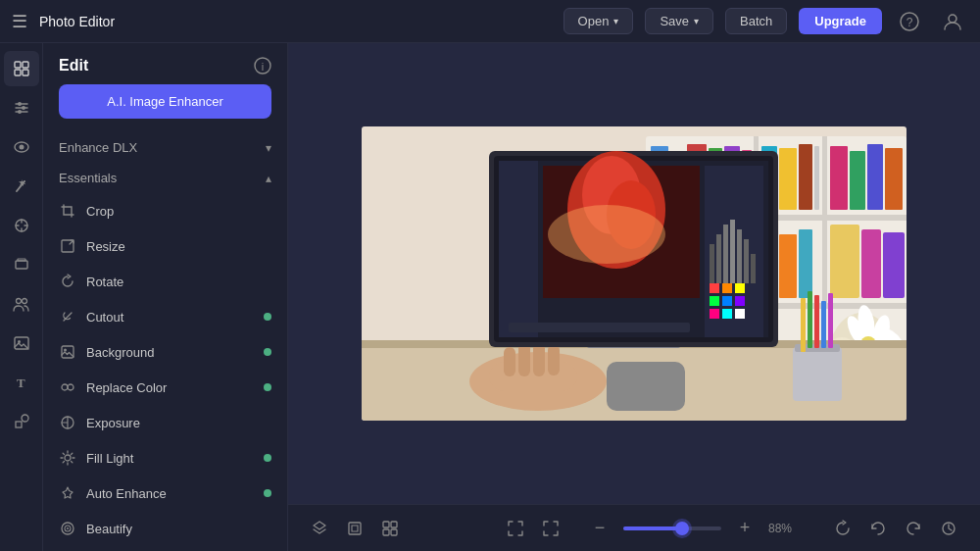 The width and height of the screenshot is (980, 551). Describe the element at coordinates (355, 528) in the screenshot. I see `layer-tools` at that location.